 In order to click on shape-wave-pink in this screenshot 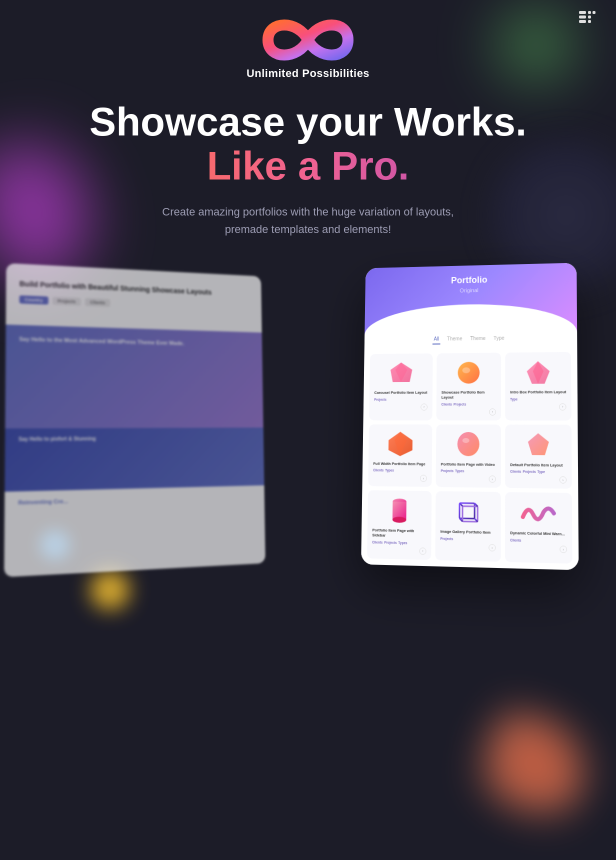, I will do `click(538, 513)`.